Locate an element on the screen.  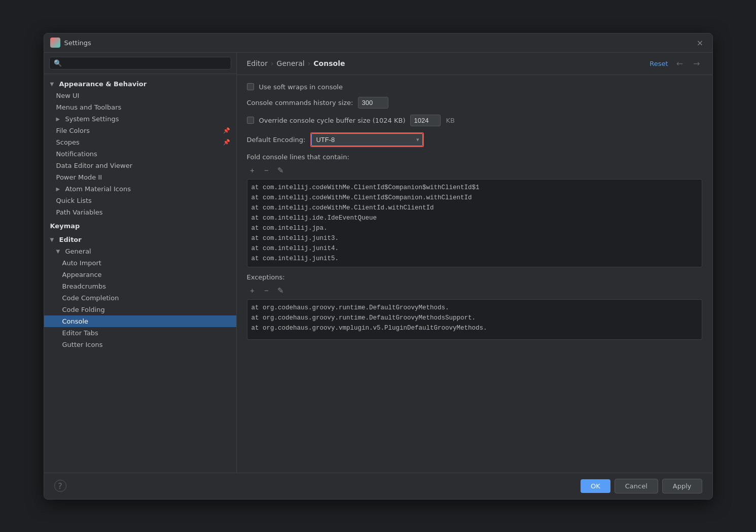
sidebar-item-scopes: Scopes 📌 is located at coordinates (140, 142).